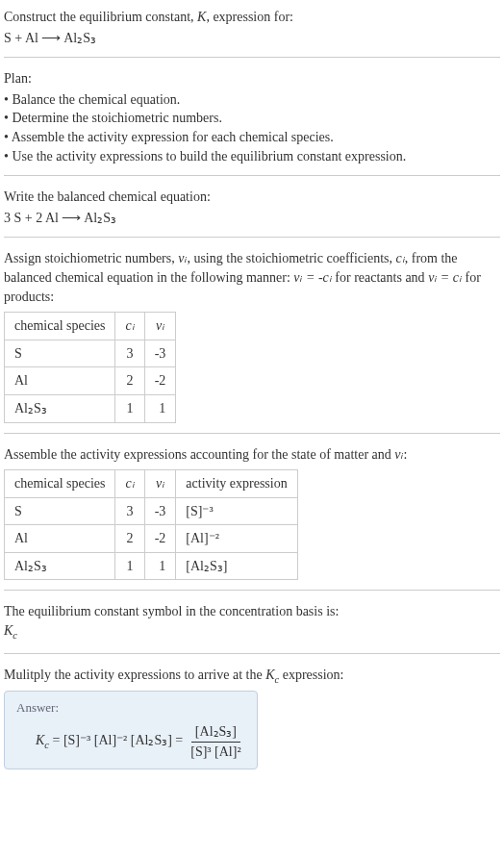  What do you see at coordinates (8, 631) in the screenshot?
I see `kc-k: K` at bounding box center [8, 631].